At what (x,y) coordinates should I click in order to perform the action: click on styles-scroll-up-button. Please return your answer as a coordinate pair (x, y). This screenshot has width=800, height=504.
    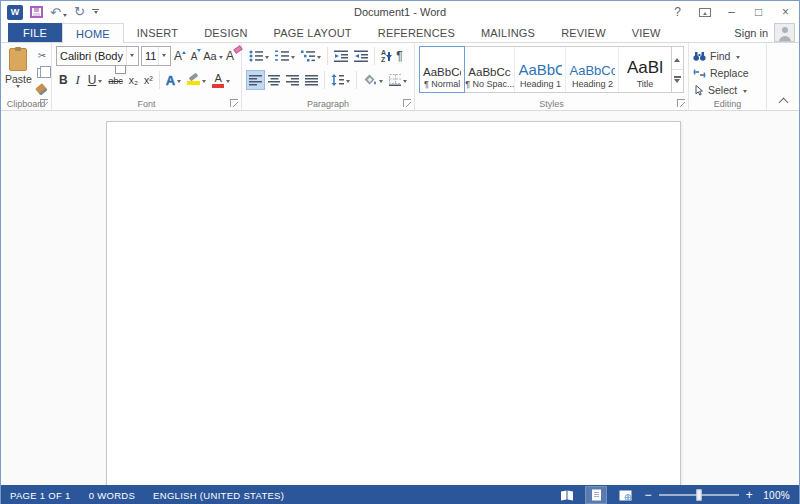
    Looking at the image, I should click on (678, 58).